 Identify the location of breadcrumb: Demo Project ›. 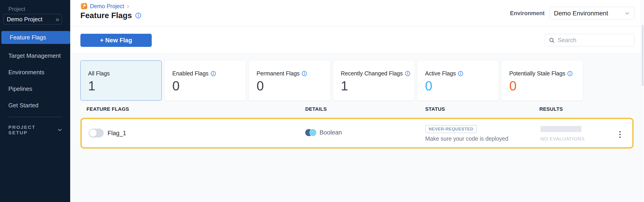
(105, 6).